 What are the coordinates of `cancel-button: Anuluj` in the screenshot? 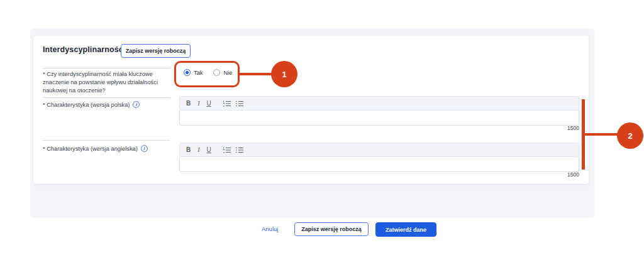 It's located at (270, 229).